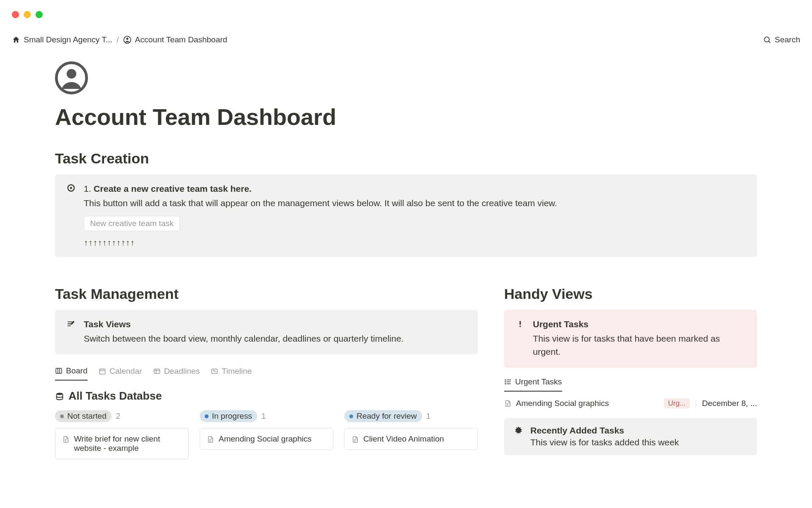 The width and height of the screenshot is (812, 508). Describe the element at coordinates (39, 14) in the screenshot. I see `maximize-window-button` at that location.